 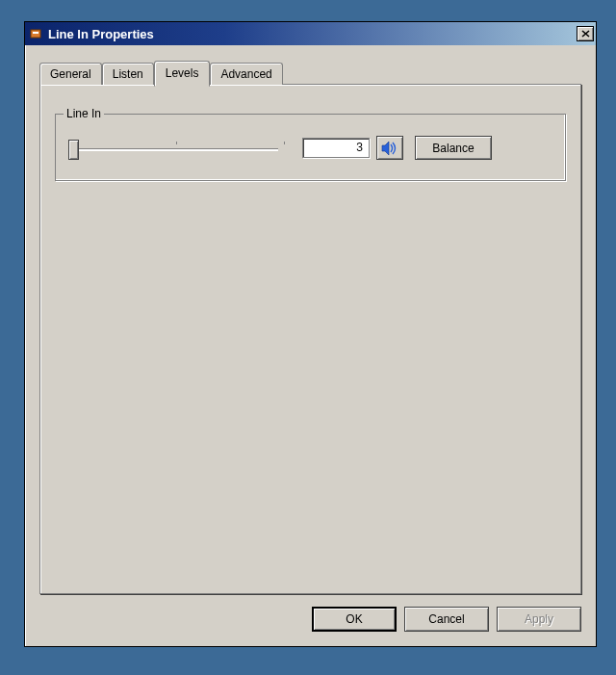 I want to click on close-icon, so click(x=585, y=34).